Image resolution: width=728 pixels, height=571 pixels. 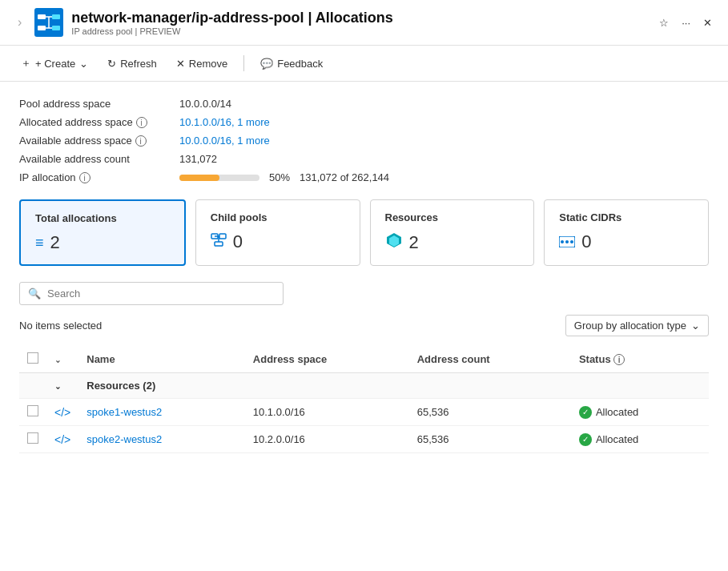 I want to click on row2-icon-cell: </>, so click(x=62, y=440).